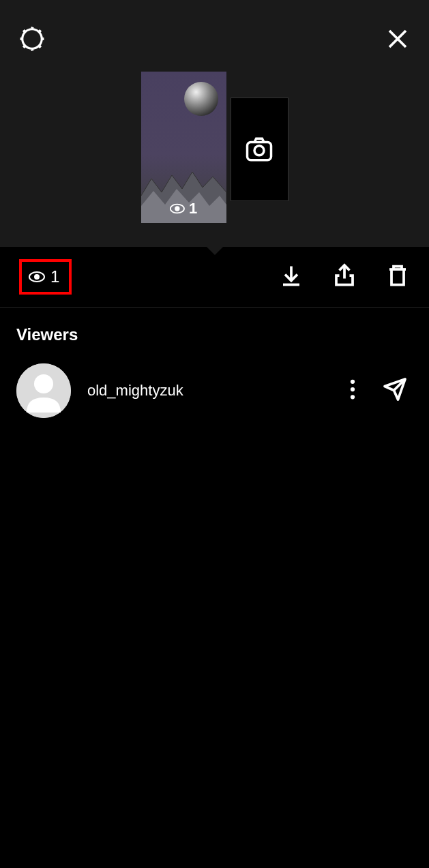 The width and height of the screenshot is (429, 868). Describe the element at coordinates (215, 250) in the screenshot. I see `selected-story-pointer` at that location.